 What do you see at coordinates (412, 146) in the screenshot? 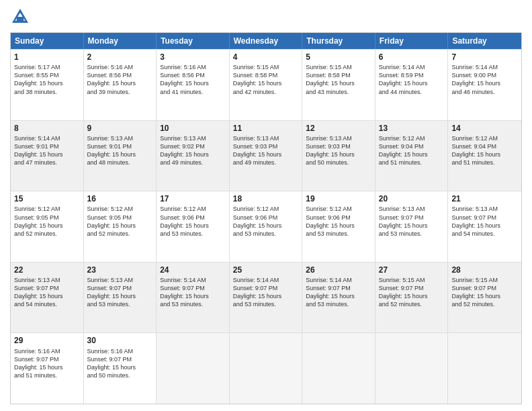
I see `cell-line: Sunset: 9:04 PM` at bounding box center [412, 146].